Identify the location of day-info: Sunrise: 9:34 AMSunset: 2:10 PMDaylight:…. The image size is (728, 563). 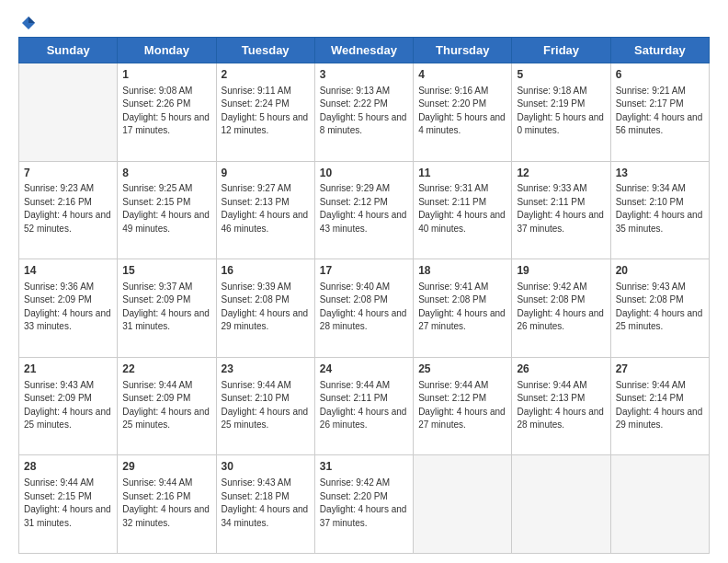
(660, 209).